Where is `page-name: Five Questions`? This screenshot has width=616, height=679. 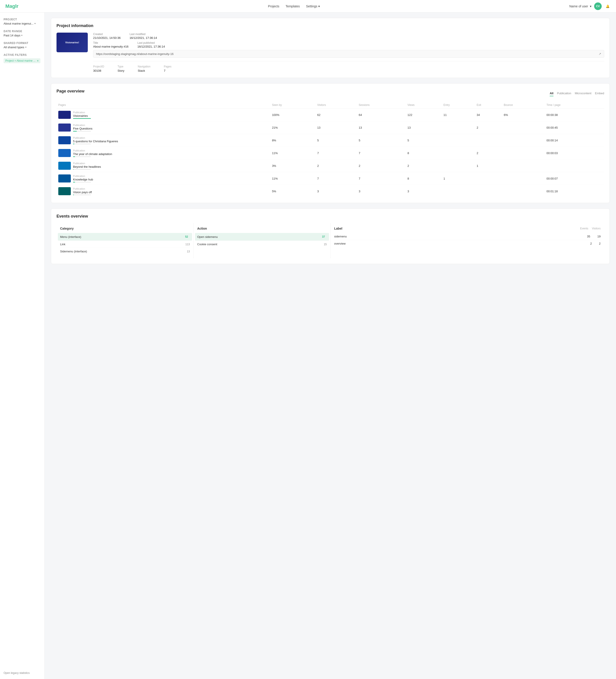
page-name: Five Questions is located at coordinates (83, 129).